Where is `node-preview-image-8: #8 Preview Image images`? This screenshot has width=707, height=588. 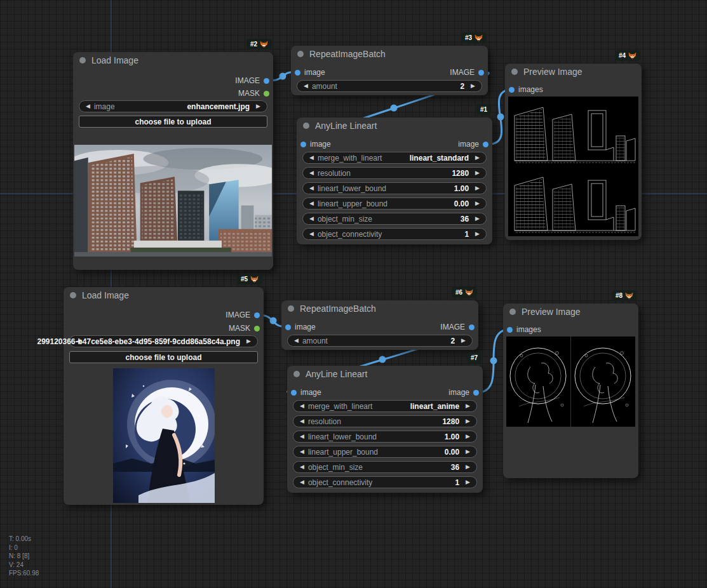 node-preview-image-8: #8 Preview Image images is located at coordinates (570, 391).